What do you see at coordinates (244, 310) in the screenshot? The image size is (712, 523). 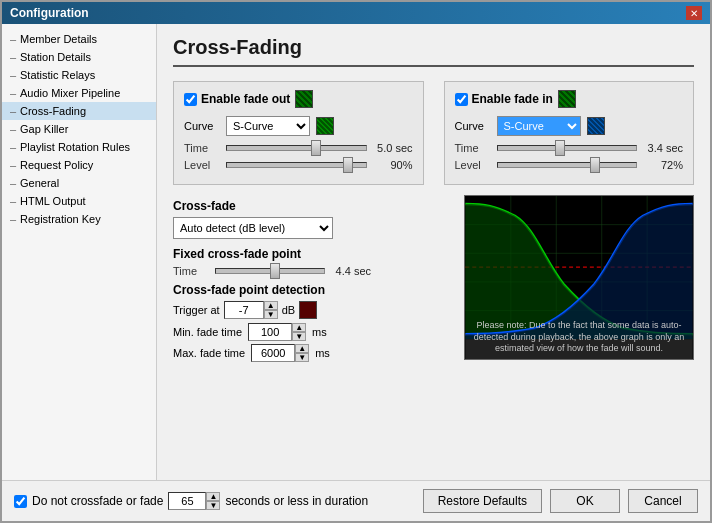 I see `trigger-input` at bounding box center [244, 310].